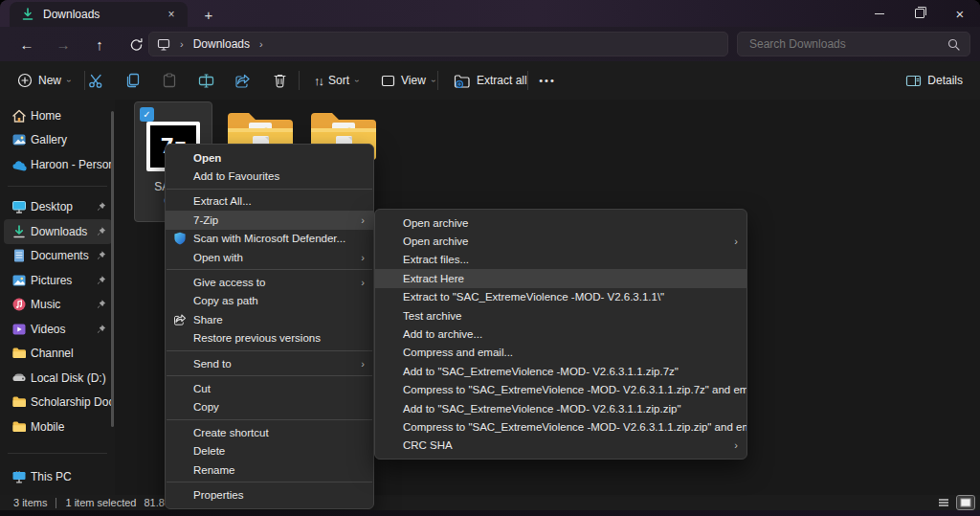 Image resolution: width=980 pixels, height=516 pixels. What do you see at coordinates (561, 371) in the screenshot?
I see `submenu-item-add-to-7z: Add to "SAC_ExtremeViolence -MOD- V2.6.3…` at bounding box center [561, 371].